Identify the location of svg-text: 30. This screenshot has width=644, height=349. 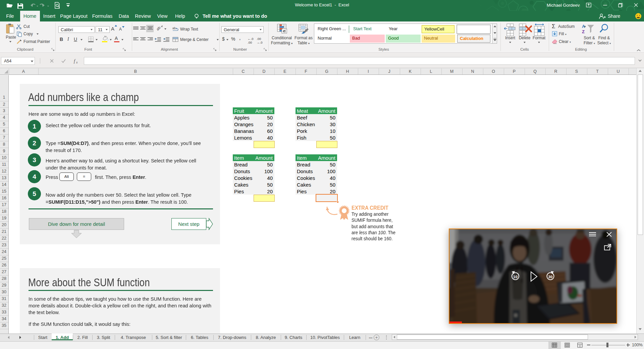
(551, 277).